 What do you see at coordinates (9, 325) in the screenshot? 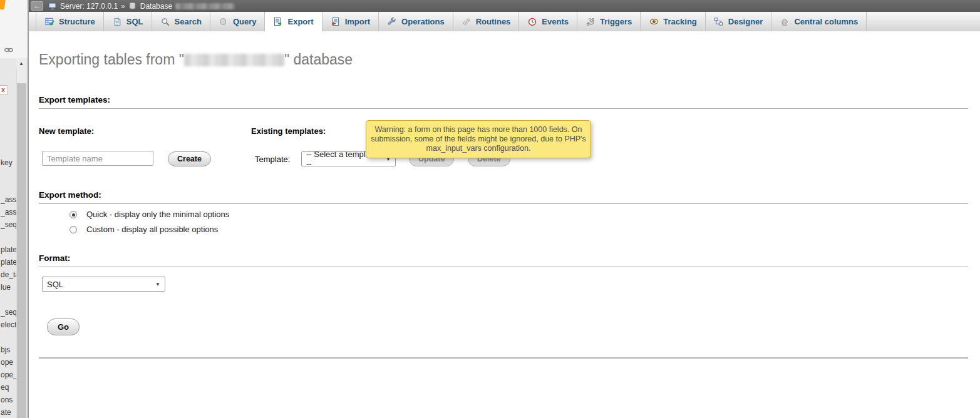
I see `sidebar-table-fragment: elect` at bounding box center [9, 325].